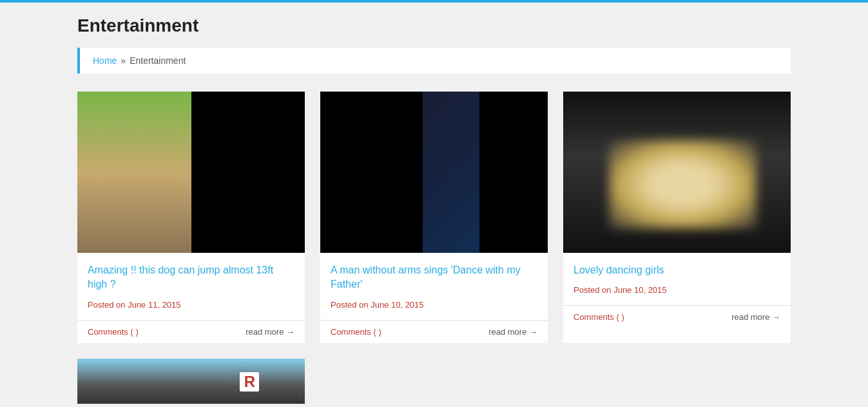 This screenshot has height=407, width=868. What do you see at coordinates (191, 172) in the screenshot?
I see `card-1-image` at bounding box center [191, 172].